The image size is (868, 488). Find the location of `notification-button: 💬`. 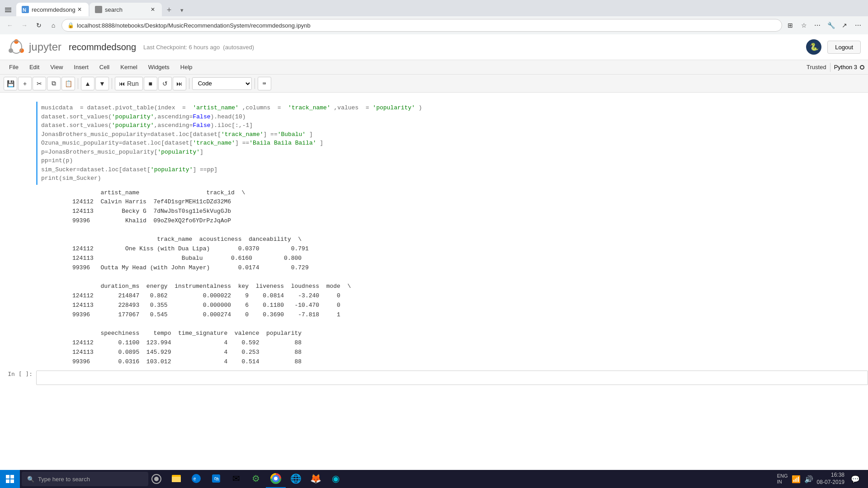

notification-button: 💬 is located at coordinates (855, 479).